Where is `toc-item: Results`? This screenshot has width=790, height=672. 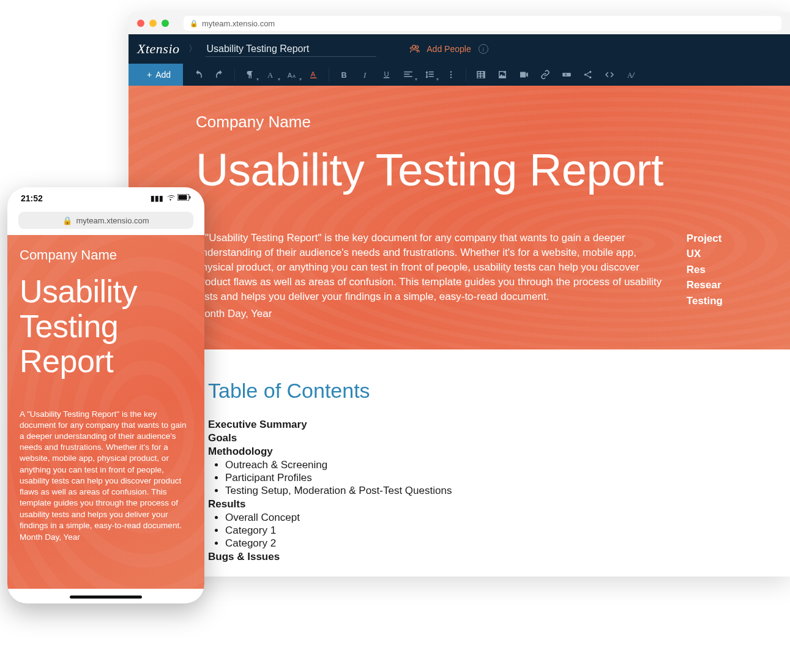
toc-item: Results is located at coordinates (459, 504).